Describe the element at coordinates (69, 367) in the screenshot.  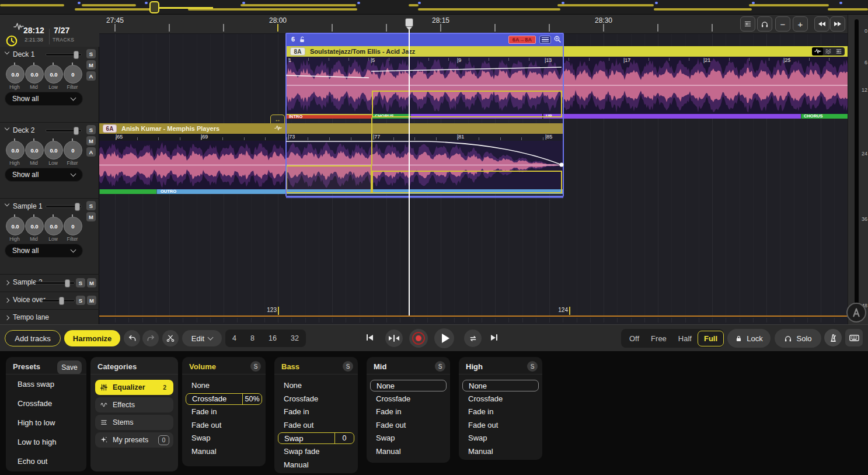
I see `save-preset-button: Save` at that location.